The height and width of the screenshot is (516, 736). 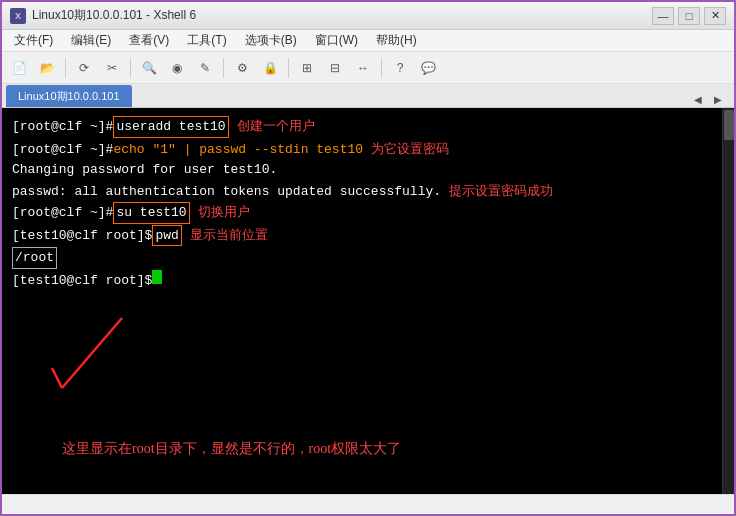 What do you see at coordinates (82, 281) in the screenshot?
I see `prompt-final: [test10@clf root]$` at bounding box center [82, 281].